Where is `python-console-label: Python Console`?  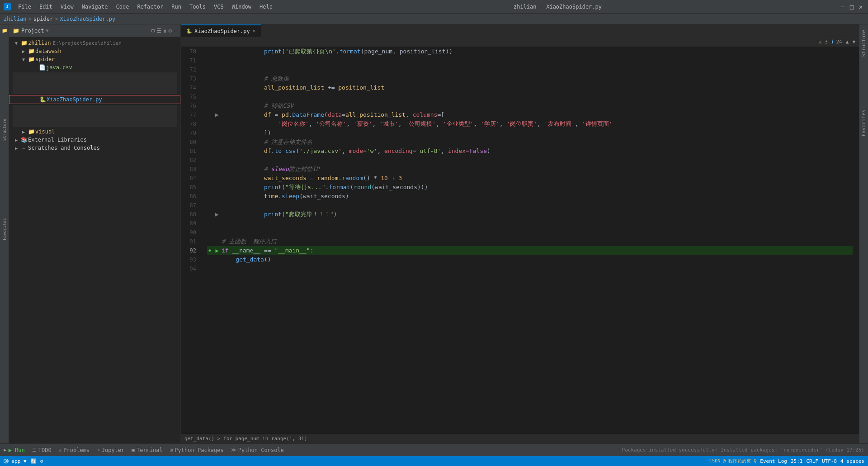 python-console-label: Python Console is located at coordinates (261, 450).